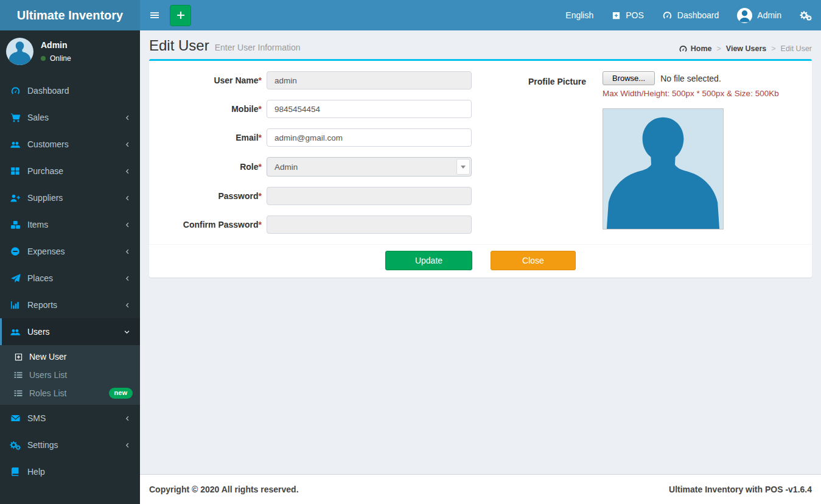  What do you see at coordinates (310, 80) in the screenshot?
I see `form-row: User Name*` at bounding box center [310, 80].